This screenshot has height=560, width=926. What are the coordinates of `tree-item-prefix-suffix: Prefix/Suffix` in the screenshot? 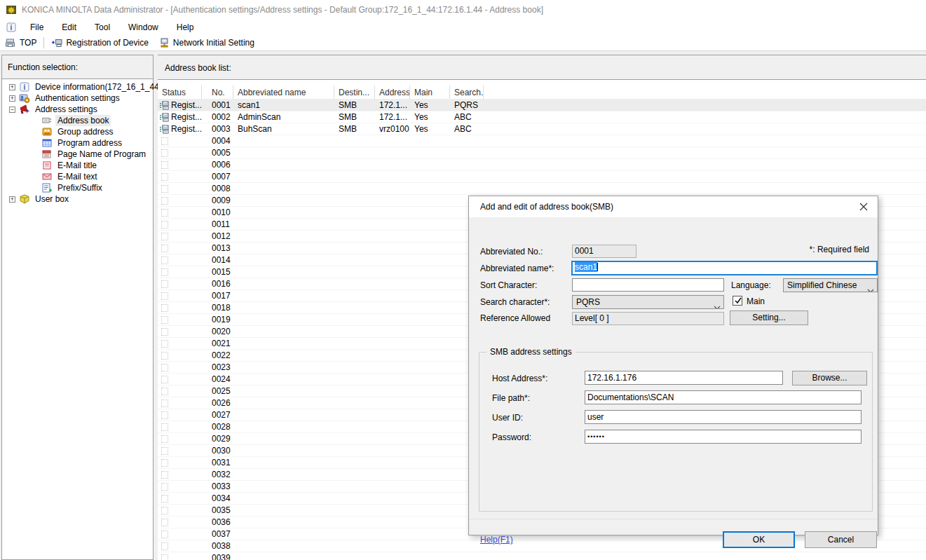 It's located at (77, 188).